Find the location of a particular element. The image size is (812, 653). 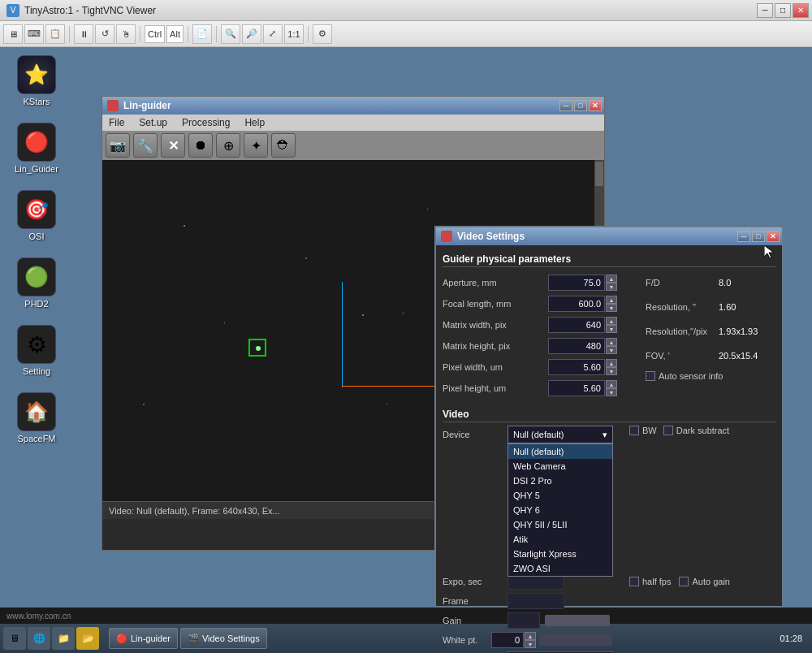

matrix-h-input is located at coordinates (577, 346).